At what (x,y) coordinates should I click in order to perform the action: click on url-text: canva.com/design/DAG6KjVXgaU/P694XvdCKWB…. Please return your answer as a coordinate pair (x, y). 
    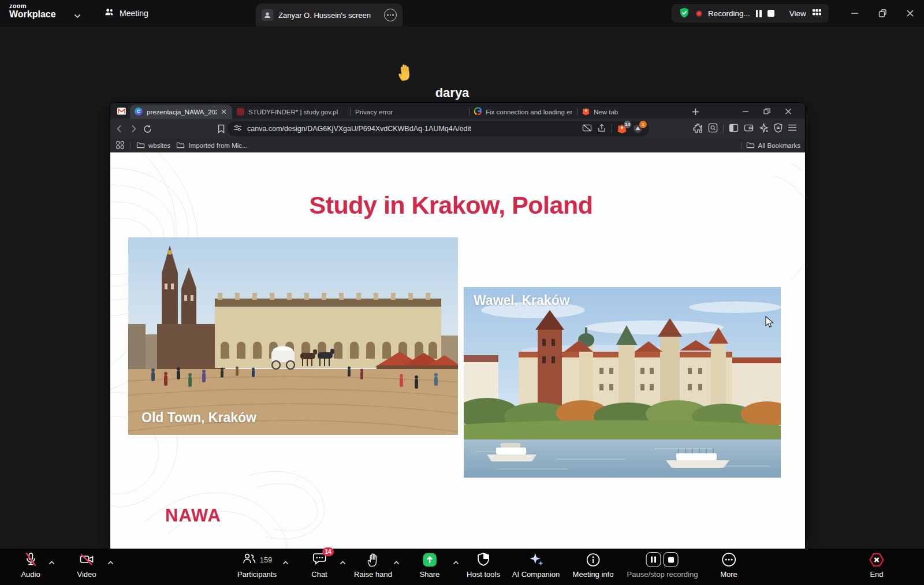
    Looking at the image, I should click on (412, 129).